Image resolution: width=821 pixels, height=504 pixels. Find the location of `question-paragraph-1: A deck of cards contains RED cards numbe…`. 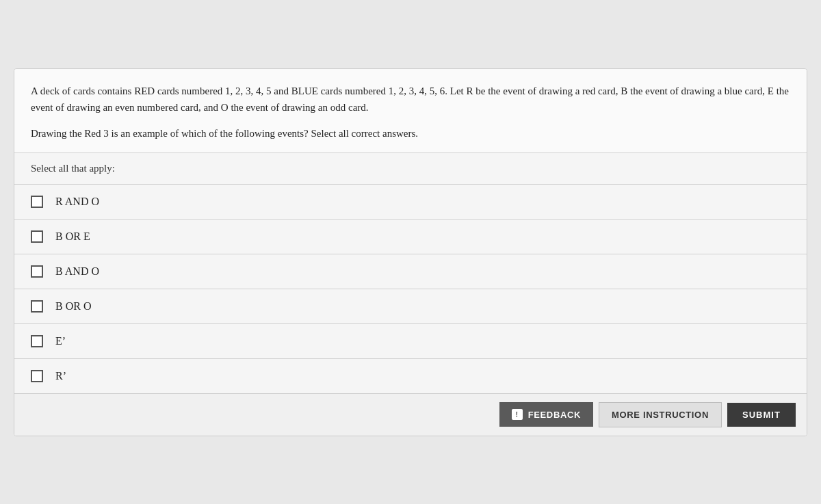

question-paragraph-1: A deck of cards contains RED cards numbe… is located at coordinates (410, 99).